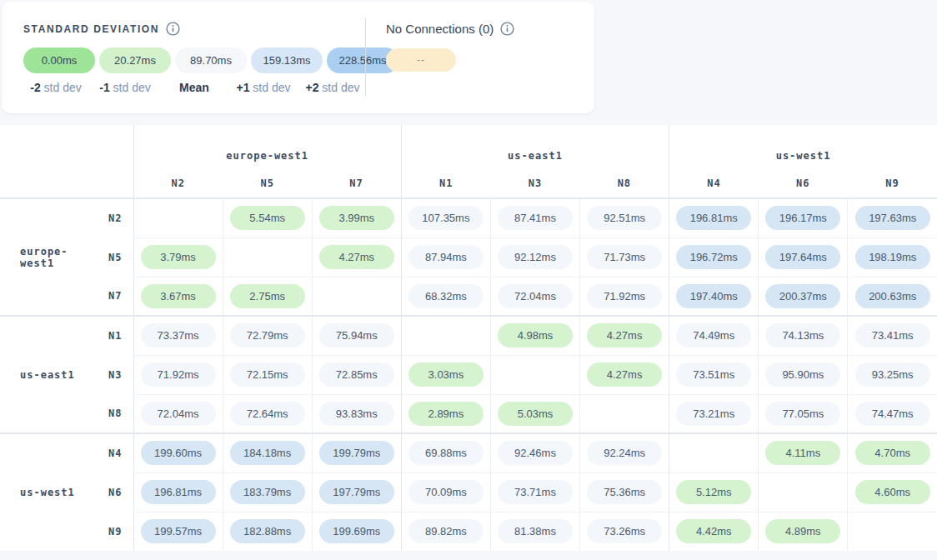 This screenshot has width=937, height=560. I want to click on cell-N3-N1: 3.03ms, so click(445, 375).